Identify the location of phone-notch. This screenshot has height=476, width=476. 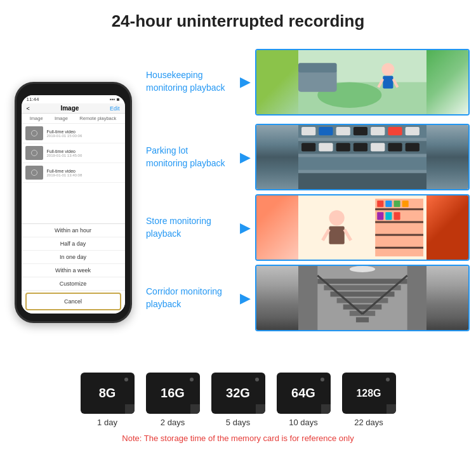
(73, 89).